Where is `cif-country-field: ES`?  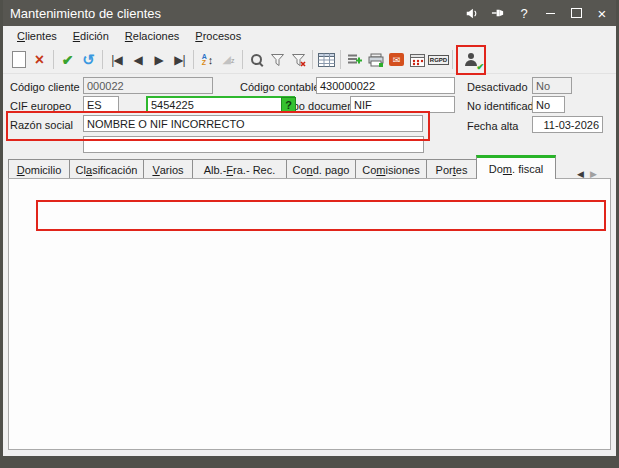 cif-country-field: ES is located at coordinates (101, 104).